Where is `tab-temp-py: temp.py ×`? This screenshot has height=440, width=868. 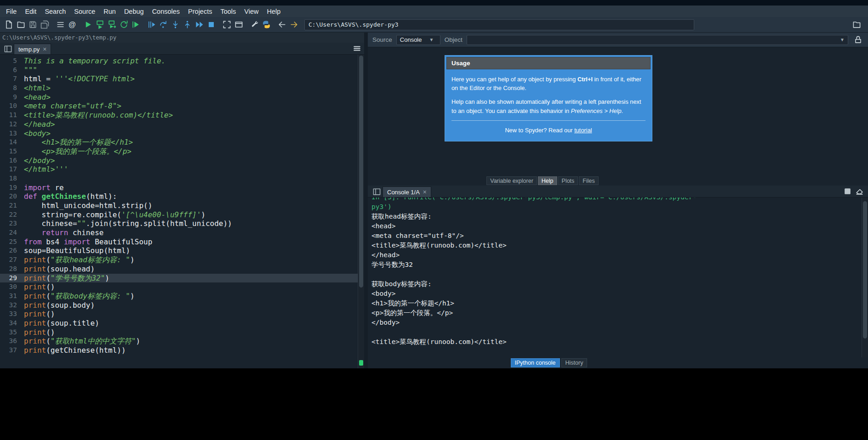 tab-temp-py: temp.py × is located at coordinates (32, 49).